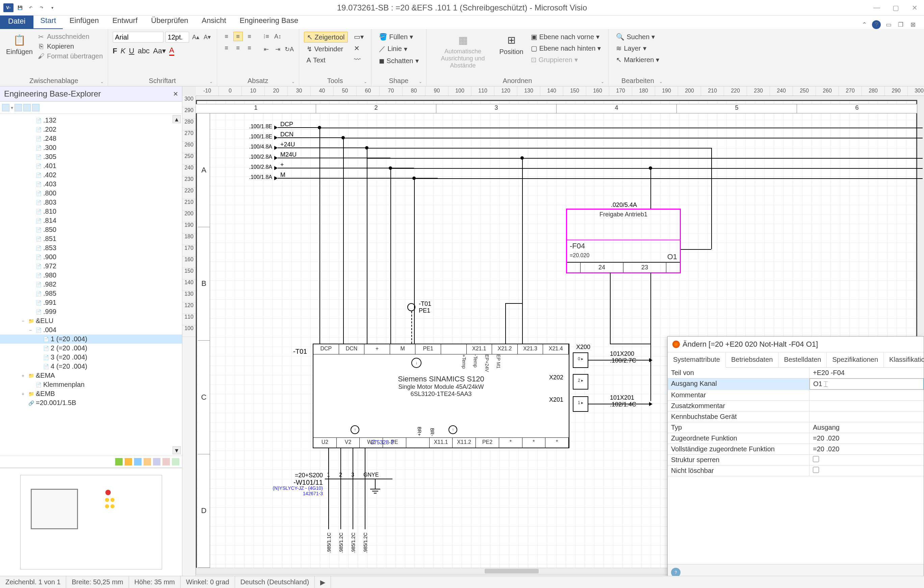 The width and height of the screenshot is (924, 588). What do you see at coordinates (91, 230) in the screenshot?
I see `tree-item: 📄.850` at bounding box center [91, 230].